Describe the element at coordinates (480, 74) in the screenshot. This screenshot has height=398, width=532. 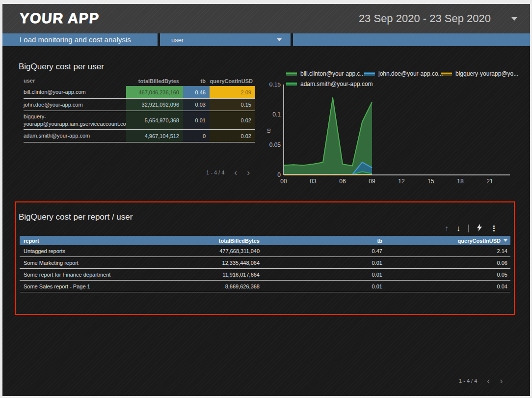
I see `legend-item: bigquery-yourapp@yo...` at that location.